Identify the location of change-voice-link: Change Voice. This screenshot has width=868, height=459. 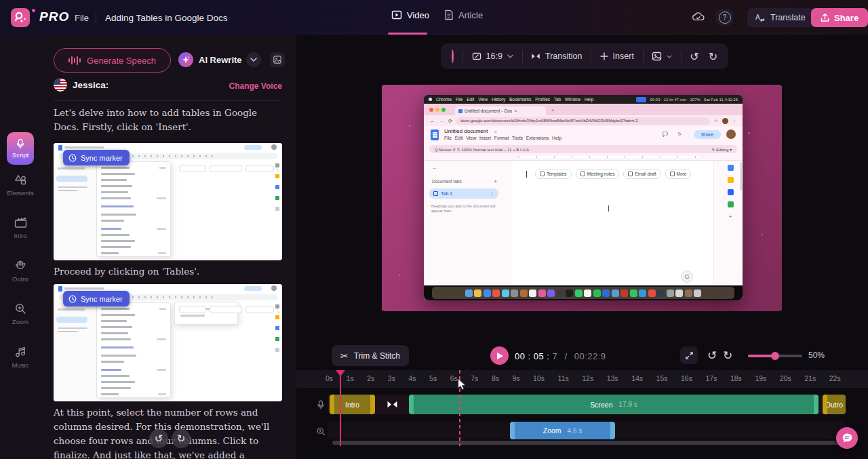
(256, 86).